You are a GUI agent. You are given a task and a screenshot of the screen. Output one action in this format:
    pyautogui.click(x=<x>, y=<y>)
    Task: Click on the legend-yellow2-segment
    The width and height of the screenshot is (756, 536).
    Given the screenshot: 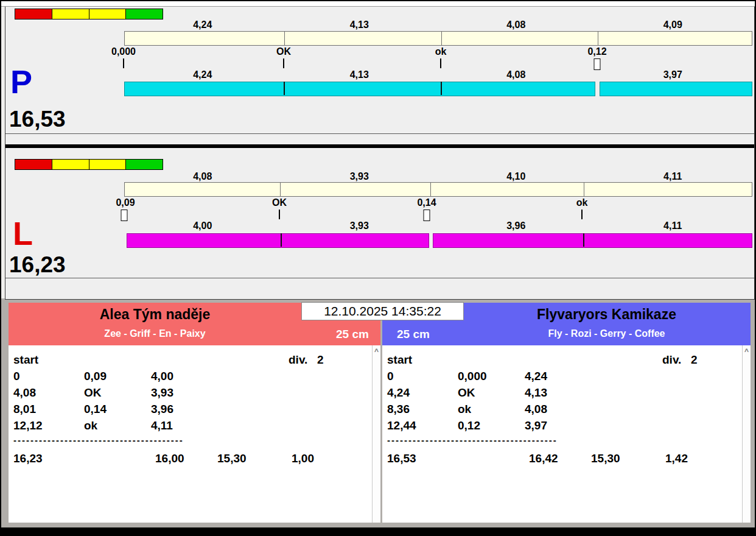 What is the action you would take?
    pyautogui.click(x=108, y=164)
    